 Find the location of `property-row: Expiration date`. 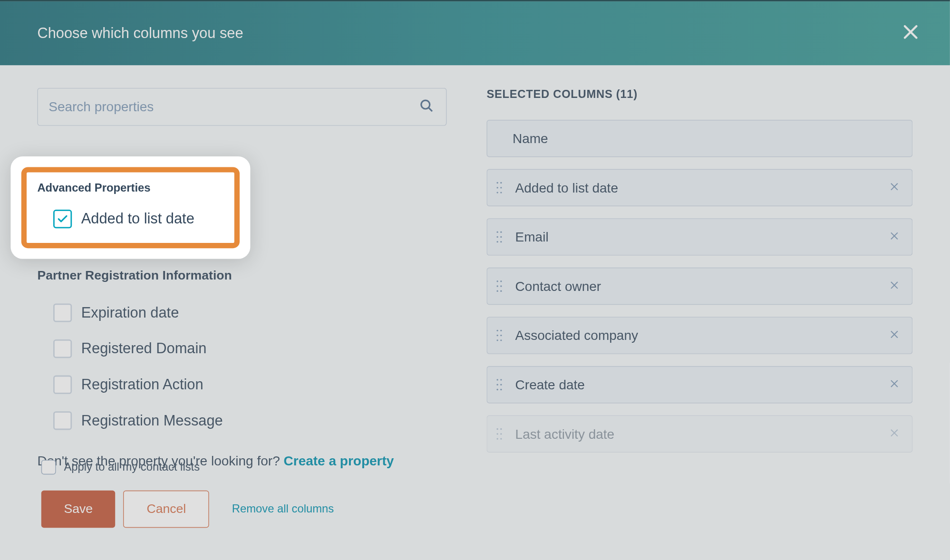

property-row: Expiration date is located at coordinates (242, 313).